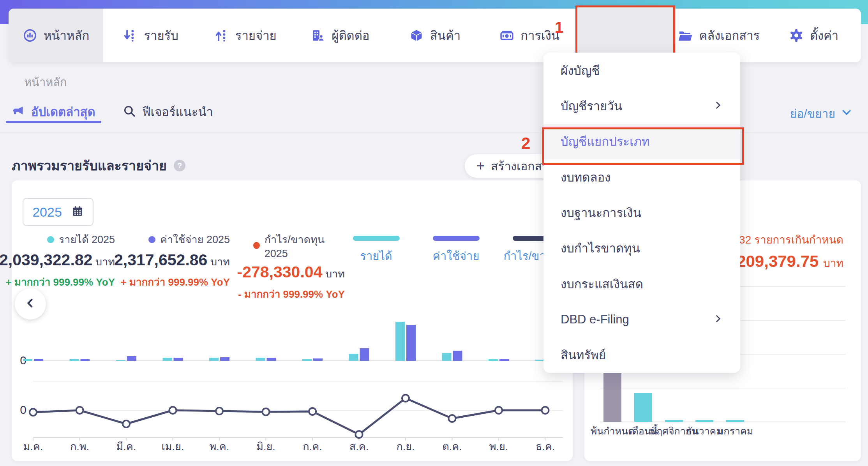 This screenshot has height=466, width=868. What do you see at coordinates (504, 360) in the screenshot?
I see `expense-bar-พ.ย.` at bounding box center [504, 360].